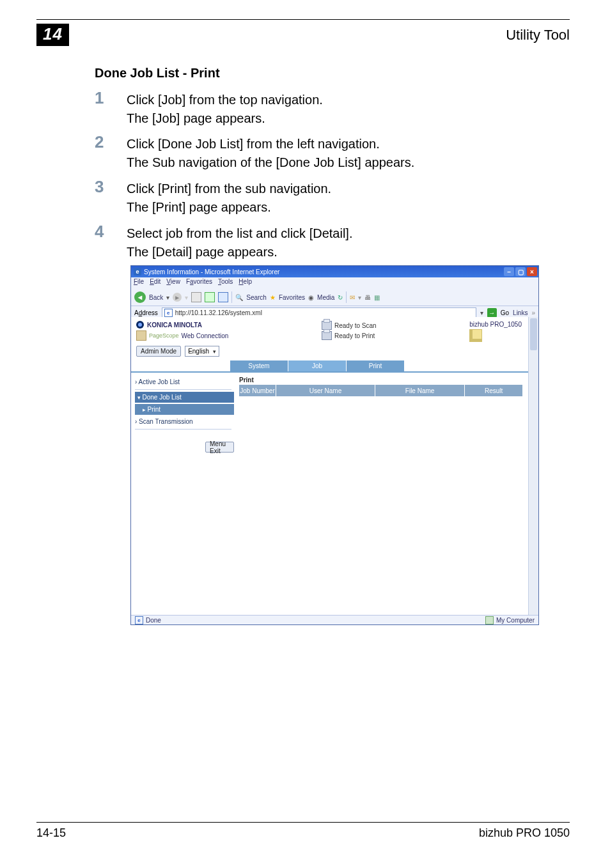  Describe the element at coordinates (335, 283) in the screenshot. I see `menu-bar: FFileile Edit View Favorites Tools Help` at that location.